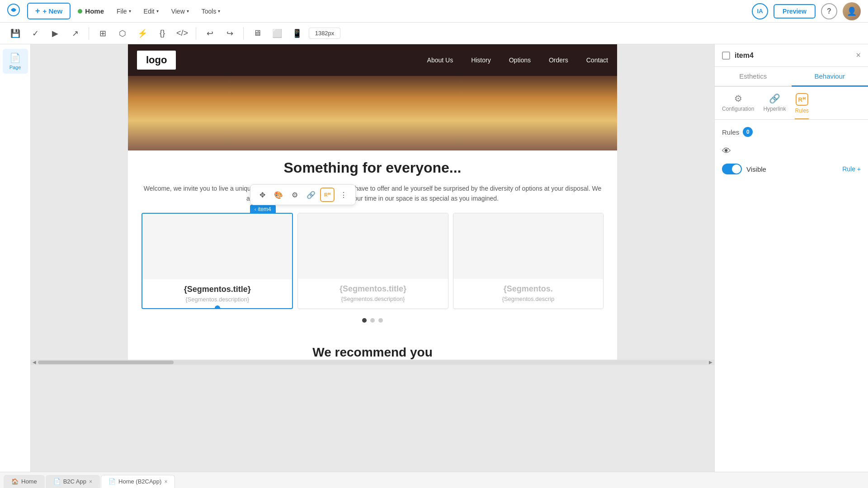 The image size is (868, 488). What do you see at coordinates (791, 56) in the screenshot?
I see `rp-header: item4 ×` at bounding box center [791, 56].